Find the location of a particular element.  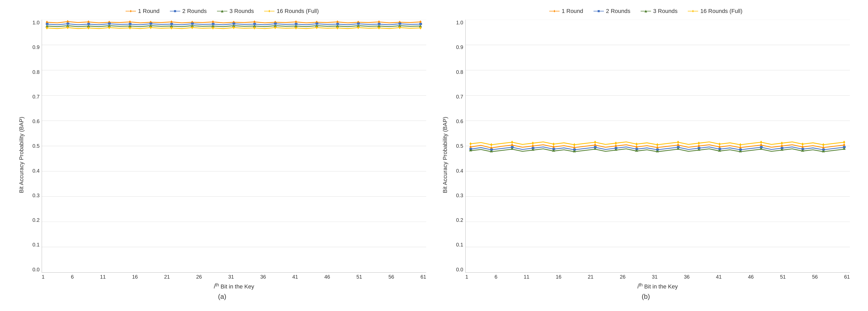

legend-item-2rounds-a: 2 Rounds is located at coordinates (188, 11).